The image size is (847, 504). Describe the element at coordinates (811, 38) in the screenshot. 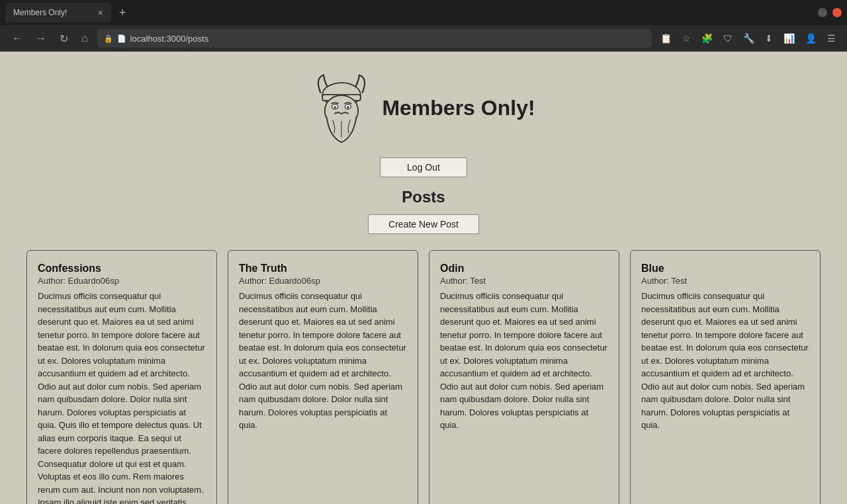

I see `profile-icon: 👤` at that location.